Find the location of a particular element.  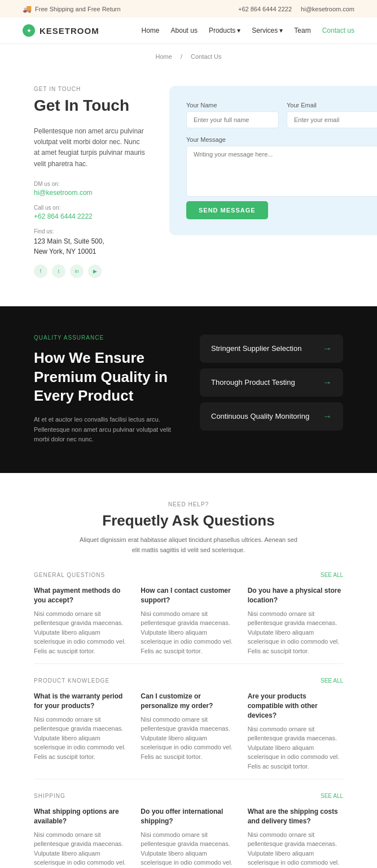

nav-contact: Contact us is located at coordinates (339, 31).